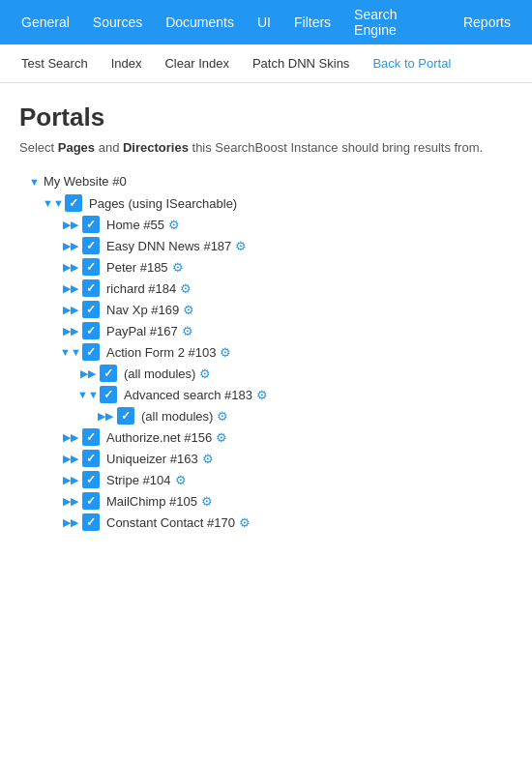 This screenshot has width=532, height=762. I want to click on tree-row: ▶ Nav Xp #169 ⚙, so click(266, 309).